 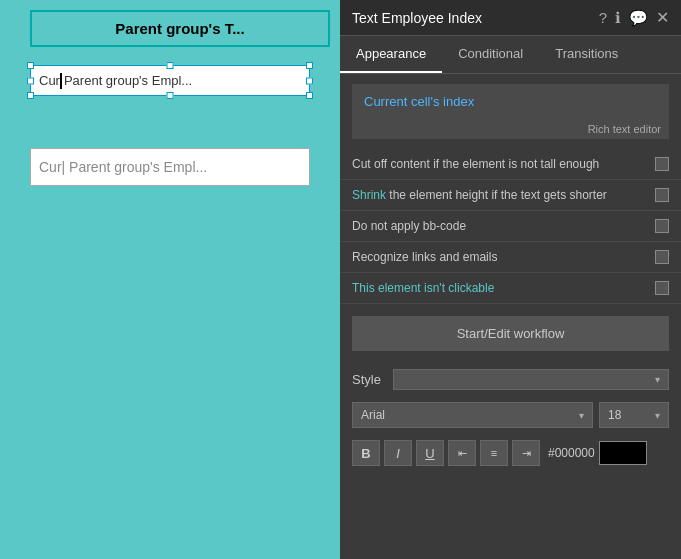 What do you see at coordinates (531, 380) in the screenshot?
I see `style-dropdown: ▾` at bounding box center [531, 380].